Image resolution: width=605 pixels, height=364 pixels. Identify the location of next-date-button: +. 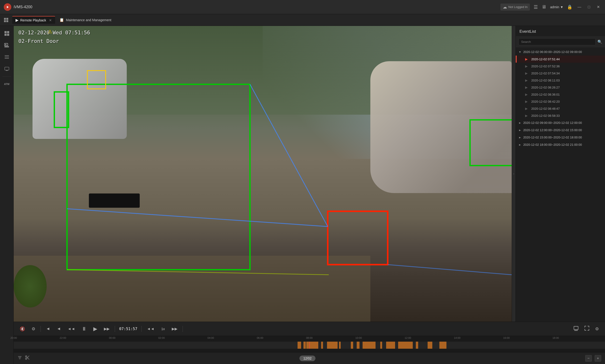
(598, 358).